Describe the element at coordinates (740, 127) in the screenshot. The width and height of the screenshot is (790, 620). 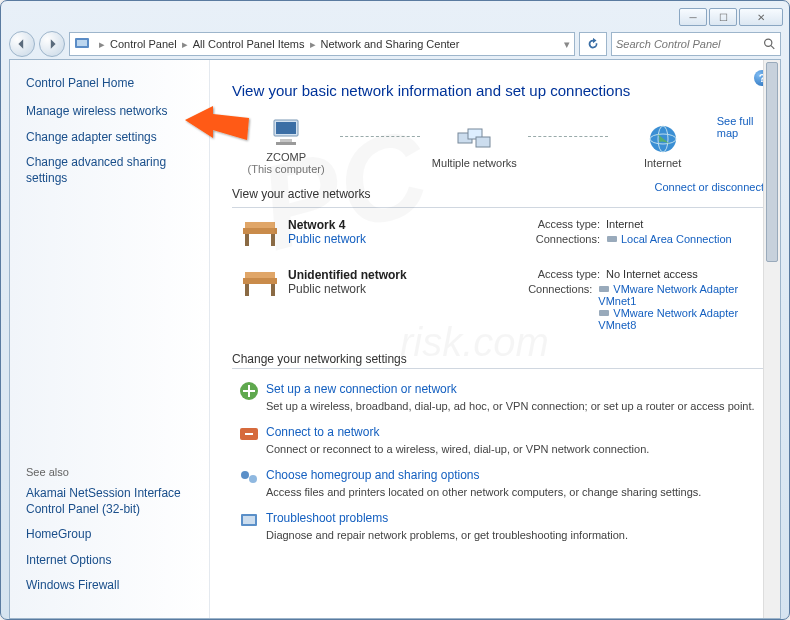
I see `see-full-map-link: See full map` at that location.